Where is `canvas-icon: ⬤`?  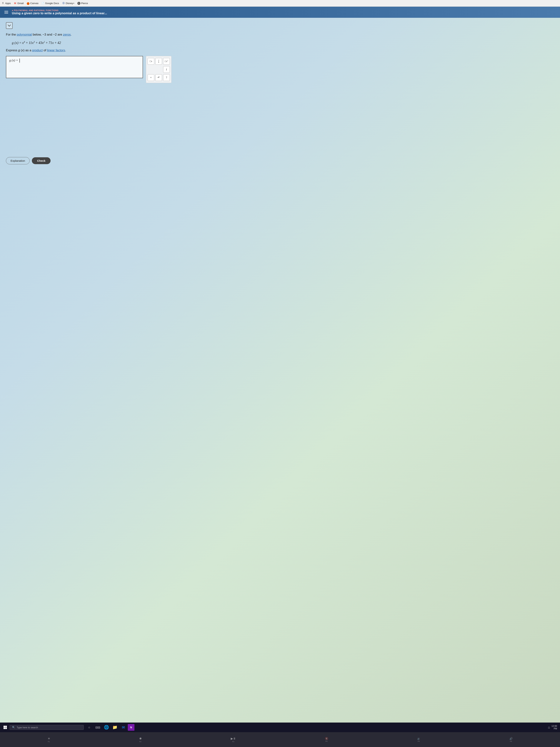
canvas-icon: ⬤ is located at coordinates (28, 3).